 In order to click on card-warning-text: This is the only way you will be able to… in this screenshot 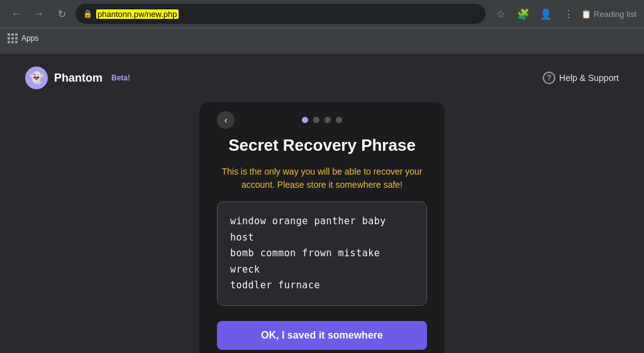, I will do `click(322, 178)`.